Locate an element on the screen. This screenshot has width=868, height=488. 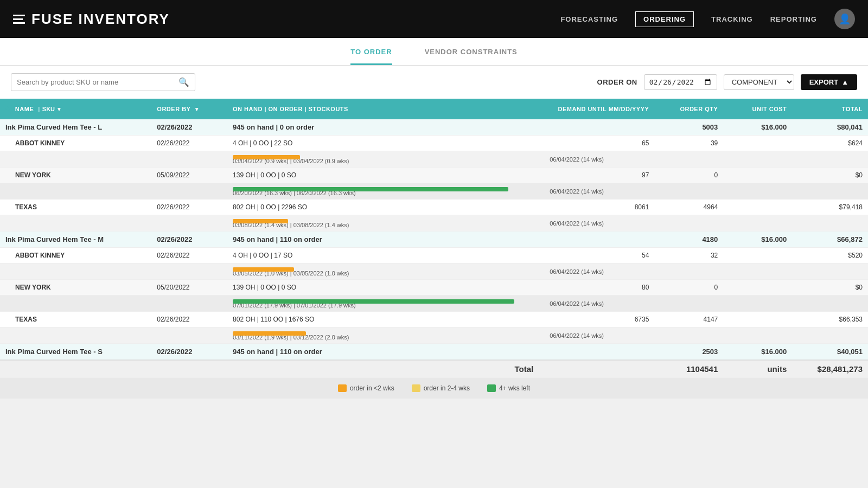
location-onhand: 4 OH | 0 OO | 17 SO is located at coordinates (386, 256).